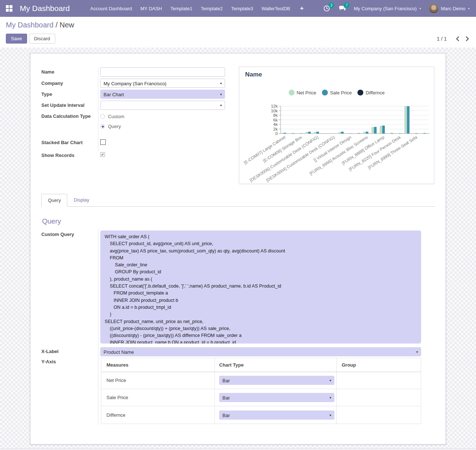  Describe the element at coordinates (103, 142) in the screenshot. I see `stacked-bar-checkbox` at that location.